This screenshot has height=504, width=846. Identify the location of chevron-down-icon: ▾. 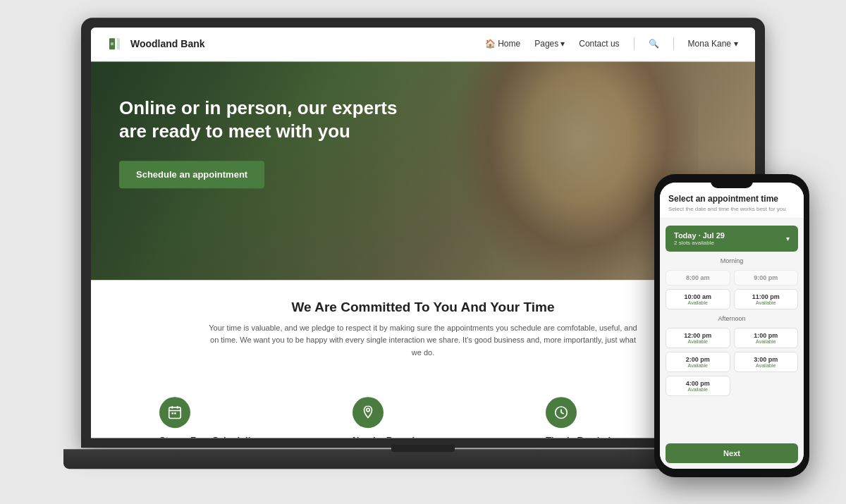
(563, 44).